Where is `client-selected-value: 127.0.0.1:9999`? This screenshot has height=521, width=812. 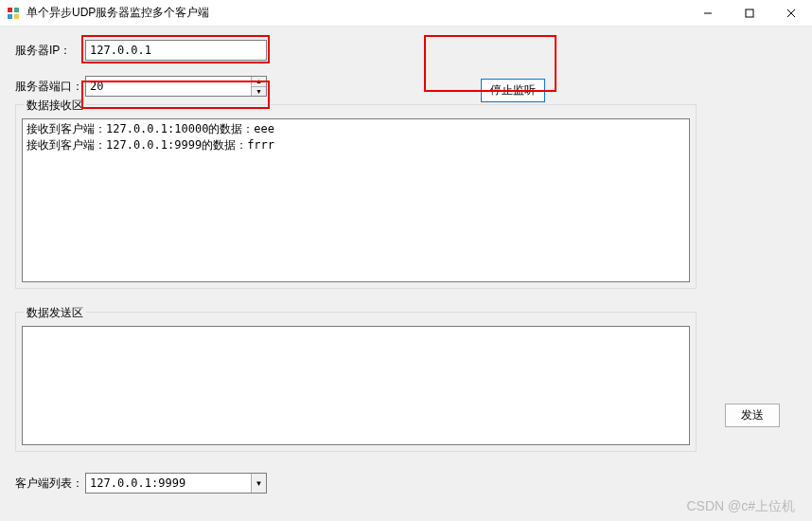
client-selected-value: 127.0.0.1:9999 is located at coordinates (168, 483).